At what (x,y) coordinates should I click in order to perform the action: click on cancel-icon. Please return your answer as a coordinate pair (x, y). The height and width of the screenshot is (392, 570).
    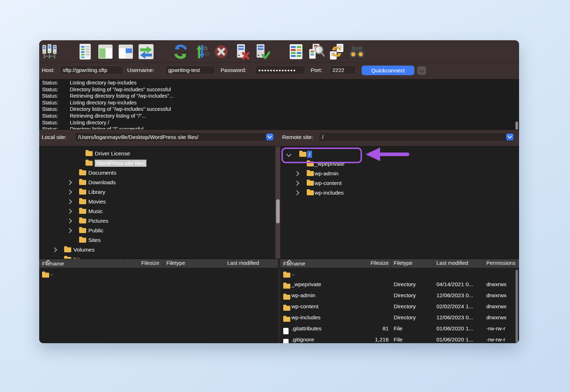
    Looking at the image, I should click on (221, 52).